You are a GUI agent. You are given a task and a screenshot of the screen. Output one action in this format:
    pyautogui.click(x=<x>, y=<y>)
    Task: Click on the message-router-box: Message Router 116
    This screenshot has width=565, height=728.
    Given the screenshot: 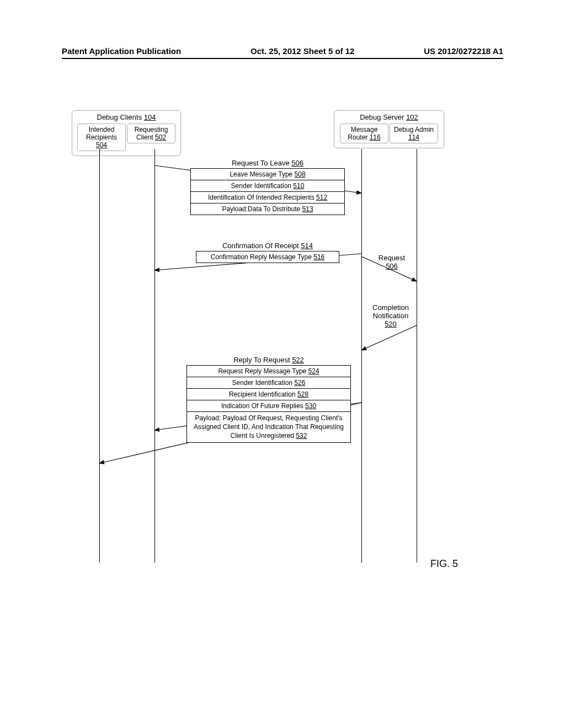 What is the action you would take?
    pyautogui.click(x=364, y=133)
    